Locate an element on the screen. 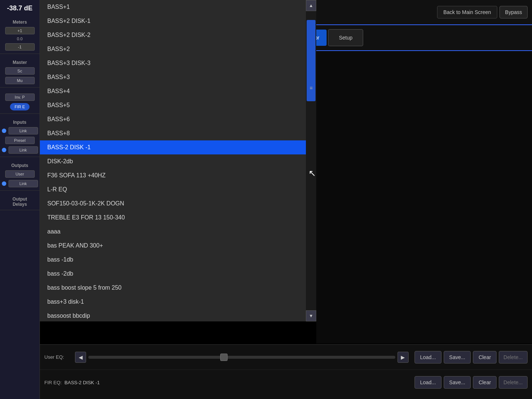 This screenshot has height=399, width=532. link-btn-3: Link is located at coordinates (23, 184).